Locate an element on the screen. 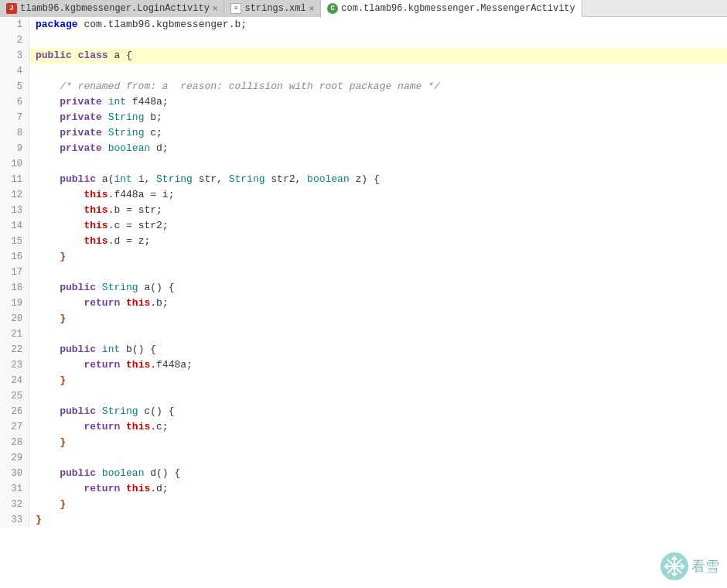 The image size is (727, 588). table-row: 31 return this.d; is located at coordinates (364, 489).